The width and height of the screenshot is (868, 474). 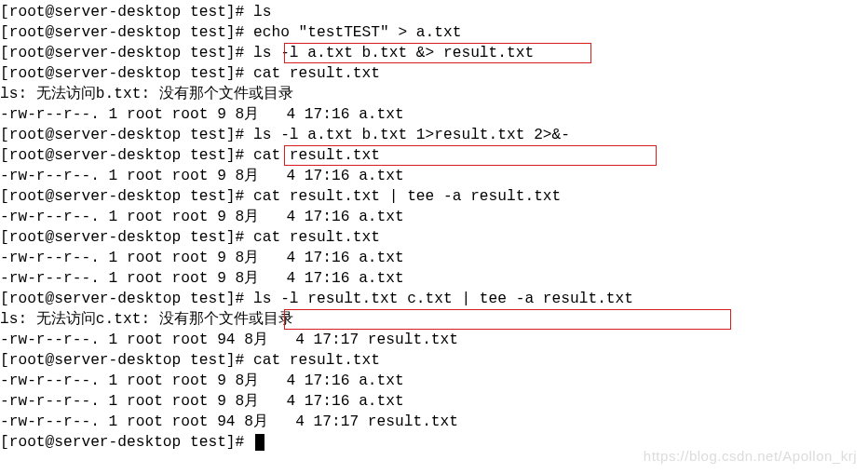 I want to click on output-text: ls: 无法访问b.txt: 没有那个文件或目录, so click(x=147, y=94).